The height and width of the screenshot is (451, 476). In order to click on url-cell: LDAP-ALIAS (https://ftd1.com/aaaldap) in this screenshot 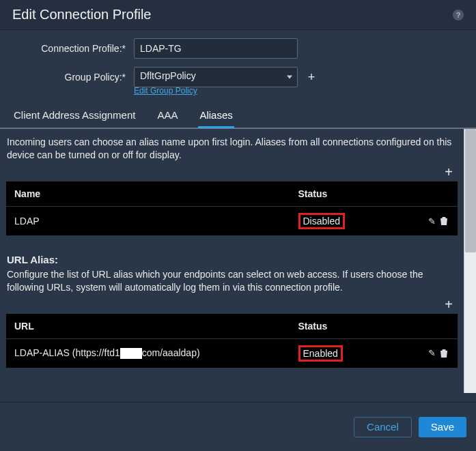, I will do `click(148, 353)`.